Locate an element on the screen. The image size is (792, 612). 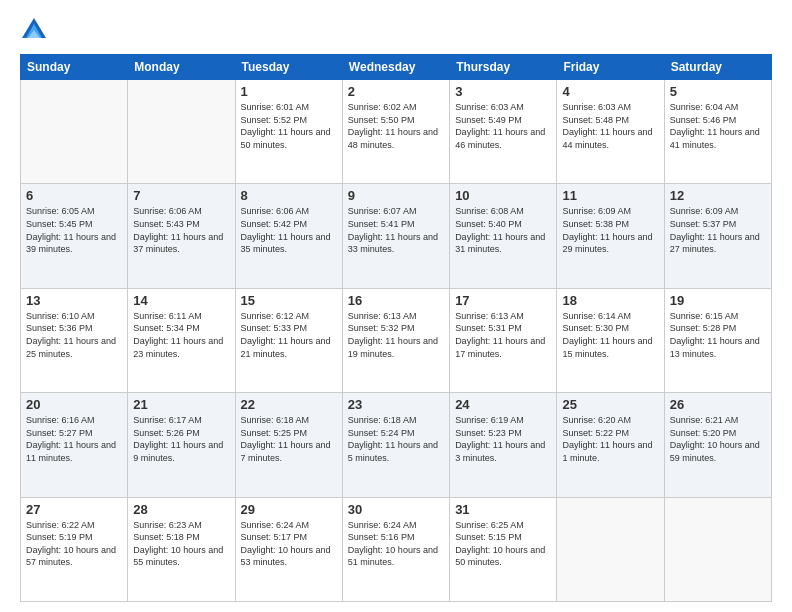
day-number: 1 is located at coordinates (289, 92).